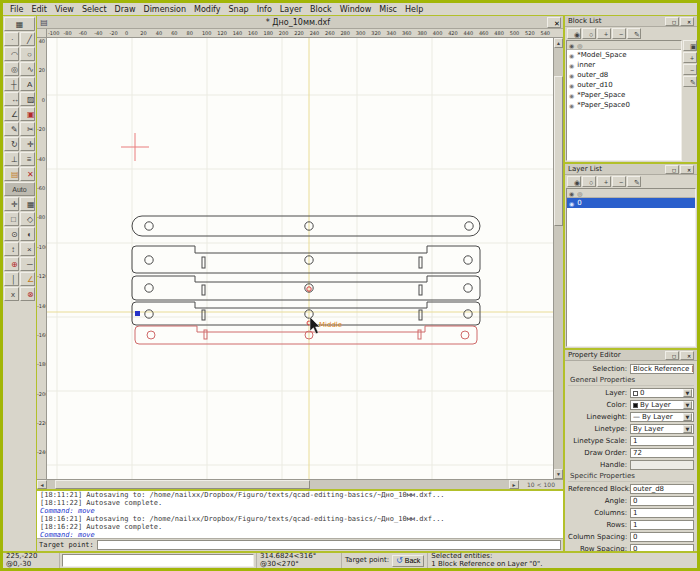 Image resolution: width=700 pixels, height=571 pixels. Describe the element at coordinates (28, 144) in the screenshot. I see `move-tool-icon: ✛` at that location.